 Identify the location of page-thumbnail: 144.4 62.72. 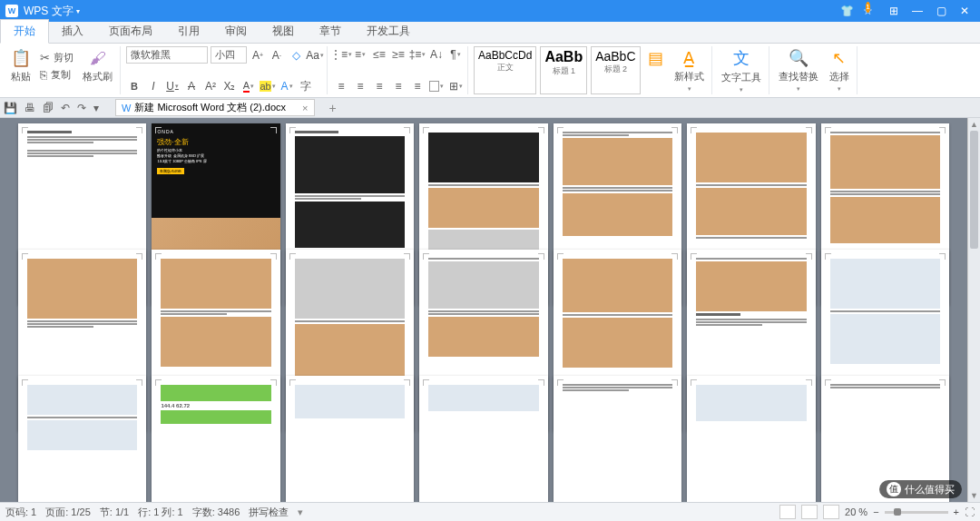
(216, 439).